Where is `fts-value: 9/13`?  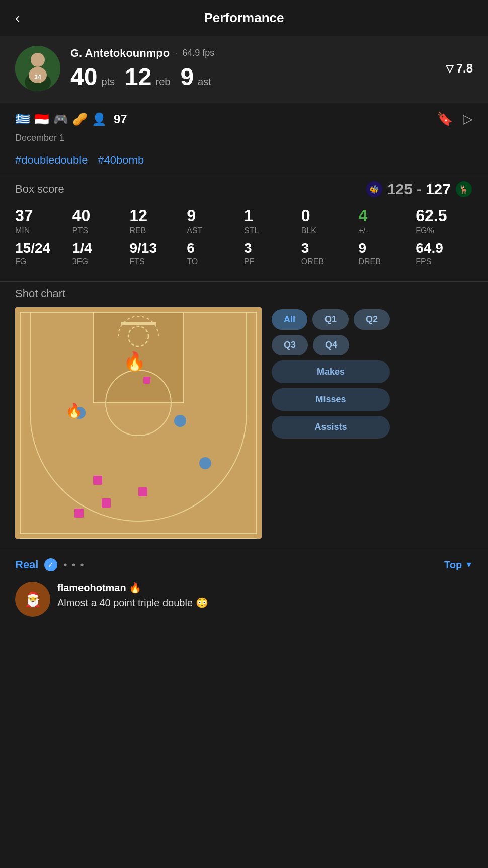
fts-value: 9/13 is located at coordinates (158, 248).